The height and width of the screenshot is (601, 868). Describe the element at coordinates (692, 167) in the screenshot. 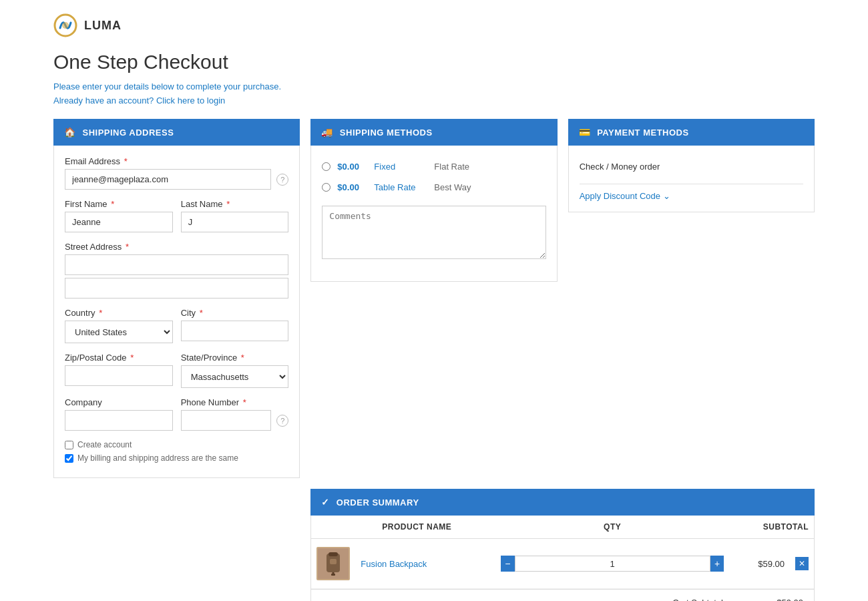

I see `payment-check: Check / Money order` at that location.